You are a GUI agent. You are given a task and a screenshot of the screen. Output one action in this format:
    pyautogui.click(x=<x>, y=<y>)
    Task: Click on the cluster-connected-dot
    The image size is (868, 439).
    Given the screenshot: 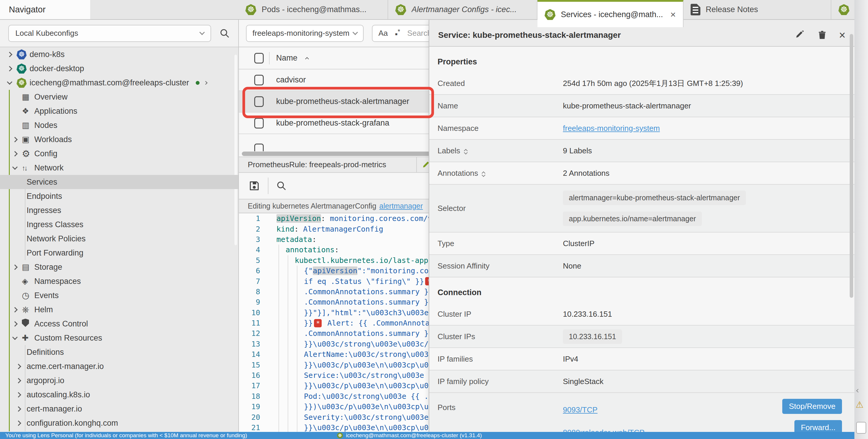 What is the action you would take?
    pyautogui.click(x=197, y=83)
    